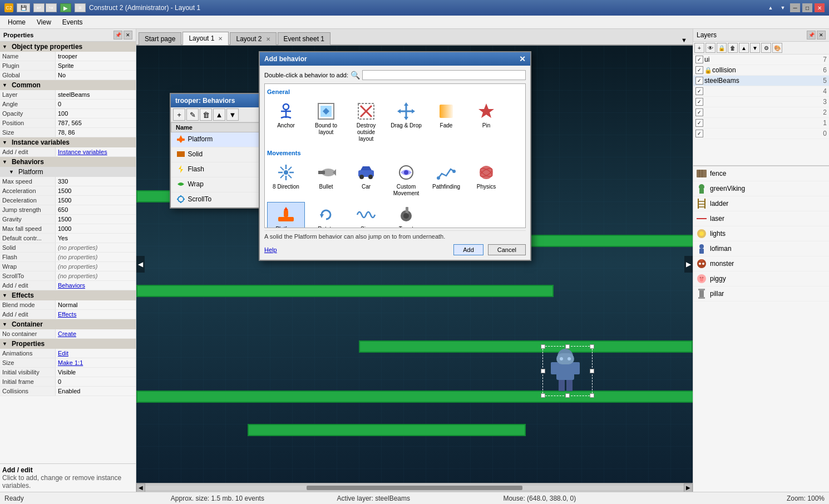 The height and width of the screenshot is (504, 829). I want to click on layer-eye-btn: 👁, so click(710, 48).